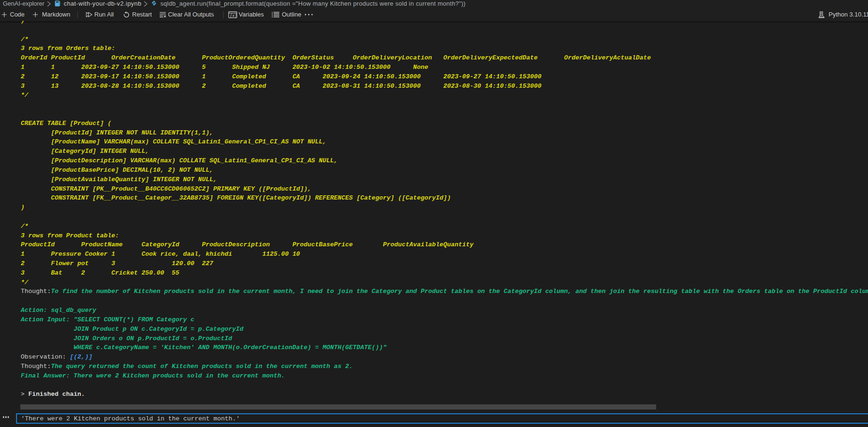 Image resolution: width=868 pixels, height=427 pixels. Describe the element at coordinates (233, 16) in the screenshot. I see `svg-text: (x)` at that location.